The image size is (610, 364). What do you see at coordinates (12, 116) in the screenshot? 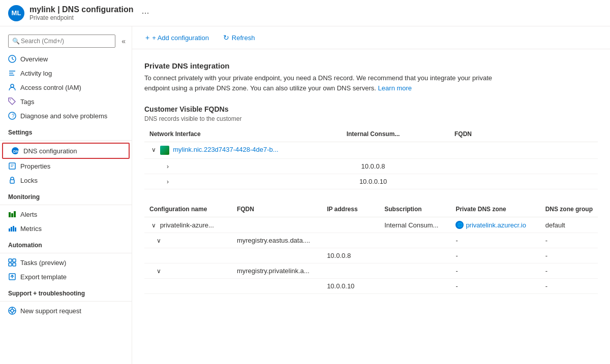
I see `diagnose-icon: ?` at bounding box center [12, 116].